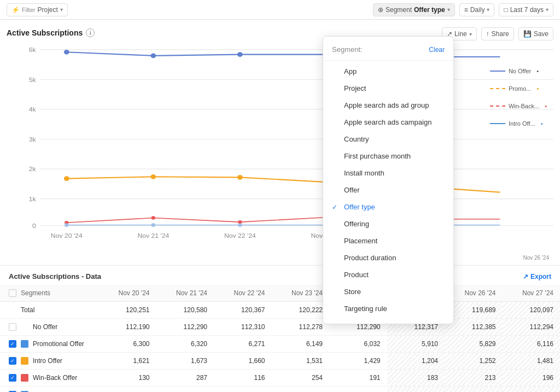 Image resolution: width=560 pixels, height=392 pixels. Describe the element at coordinates (301, 389) in the screenshot. I see `cell-5-3: 10` at that location.